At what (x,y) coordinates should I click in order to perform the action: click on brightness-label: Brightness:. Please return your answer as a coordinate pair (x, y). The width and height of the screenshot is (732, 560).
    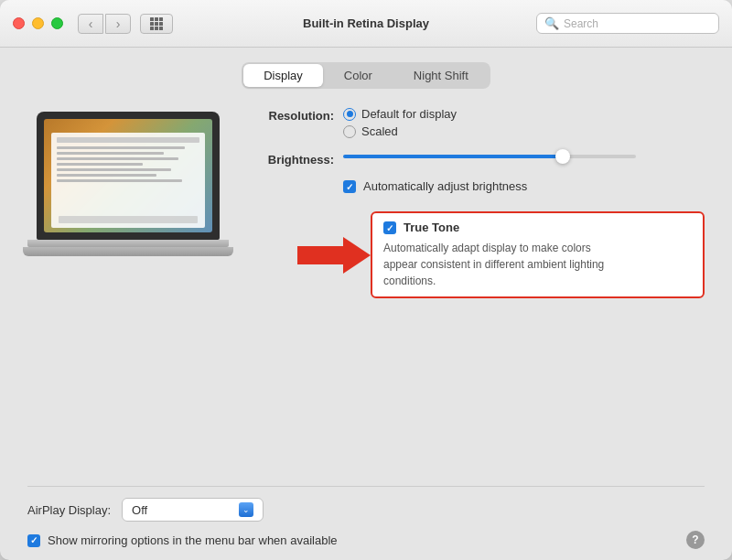
    Looking at the image, I should click on (291, 159).